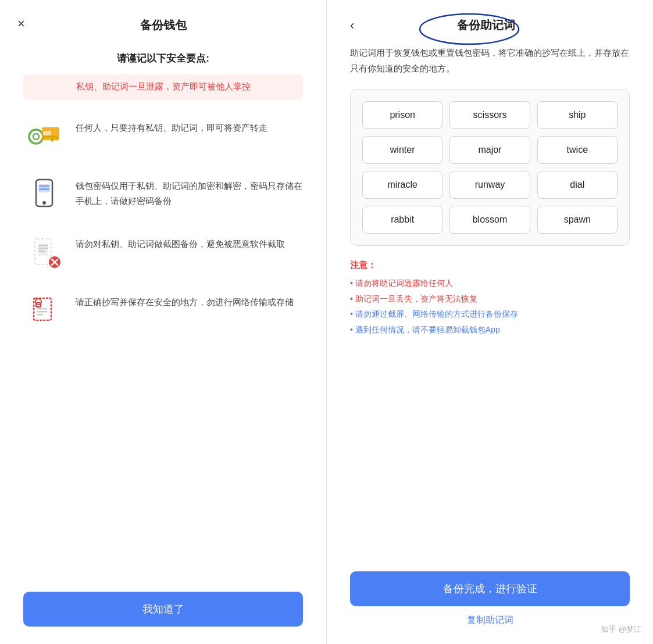 This screenshot has height=644, width=653. I want to click on mnemonic-word: scissors, so click(490, 115).